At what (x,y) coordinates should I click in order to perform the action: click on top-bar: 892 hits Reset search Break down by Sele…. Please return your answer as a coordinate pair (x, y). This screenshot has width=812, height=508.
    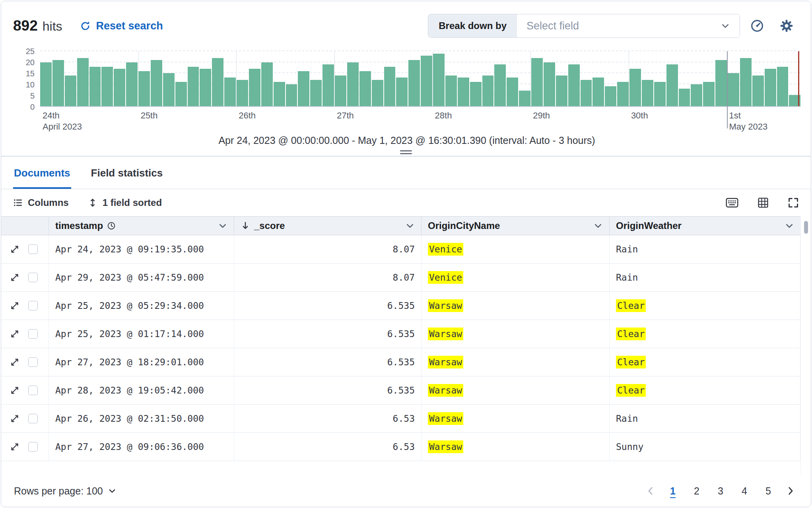
    Looking at the image, I should click on (406, 26).